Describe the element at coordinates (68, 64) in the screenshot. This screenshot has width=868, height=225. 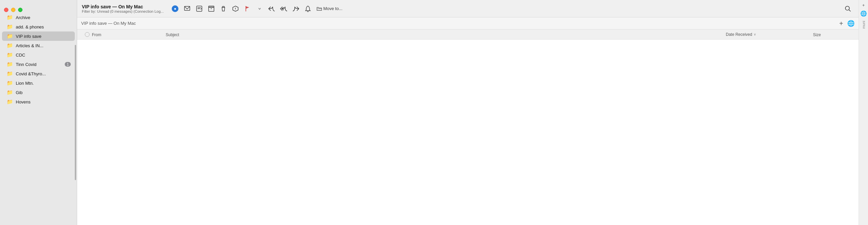
I see `unread-badge: 1` at that location.